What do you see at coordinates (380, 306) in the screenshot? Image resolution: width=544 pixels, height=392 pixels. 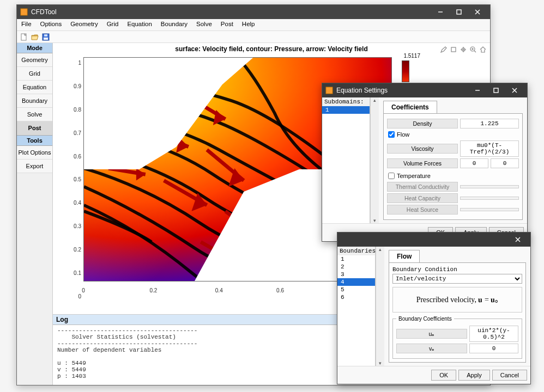 I see `boundaries-scrollbar: ▴▾` at bounding box center [380, 306].